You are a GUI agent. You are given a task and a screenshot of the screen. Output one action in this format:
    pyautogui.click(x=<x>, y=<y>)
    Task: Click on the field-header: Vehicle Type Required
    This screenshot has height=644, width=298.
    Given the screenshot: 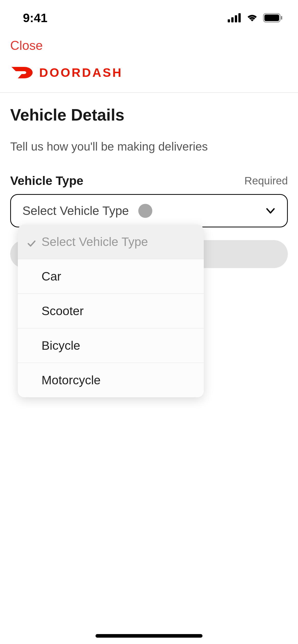 What is the action you would take?
    pyautogui.click(x=149, y=181)
    